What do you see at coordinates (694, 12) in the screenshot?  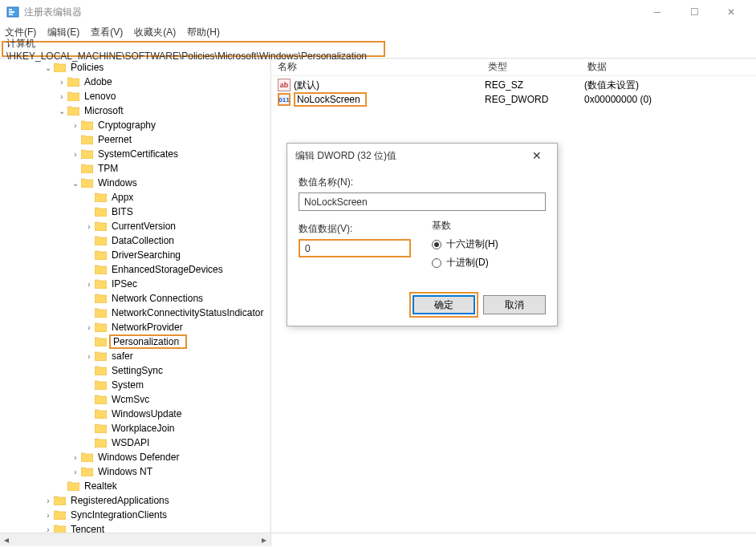 I see `window-maximize-button: ☐` at bounding box center [694, 12].